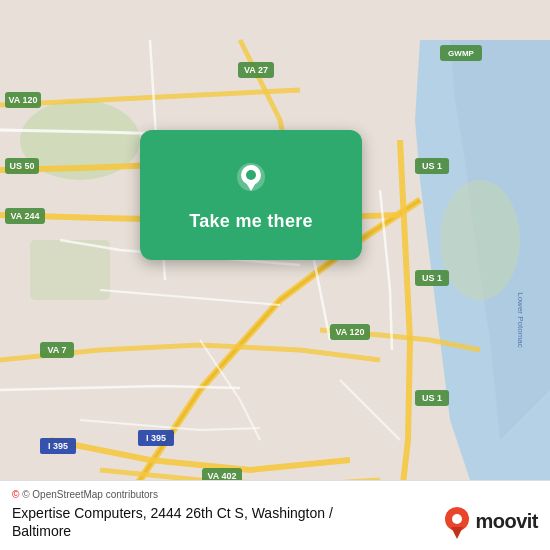  Describe the element at coordinates (42, 531) in the screenshot. I see `location-city: Baltimore` at that location.